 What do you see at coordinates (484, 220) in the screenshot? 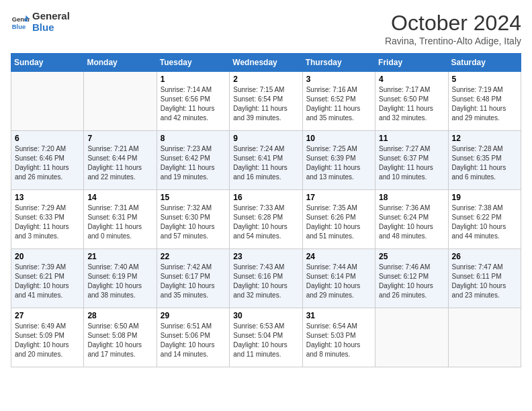
I see `table-cell: 19Sunrise: 7:38 AMSunset: 6:22 PMDayligh…` at bounding box center [484, 220].